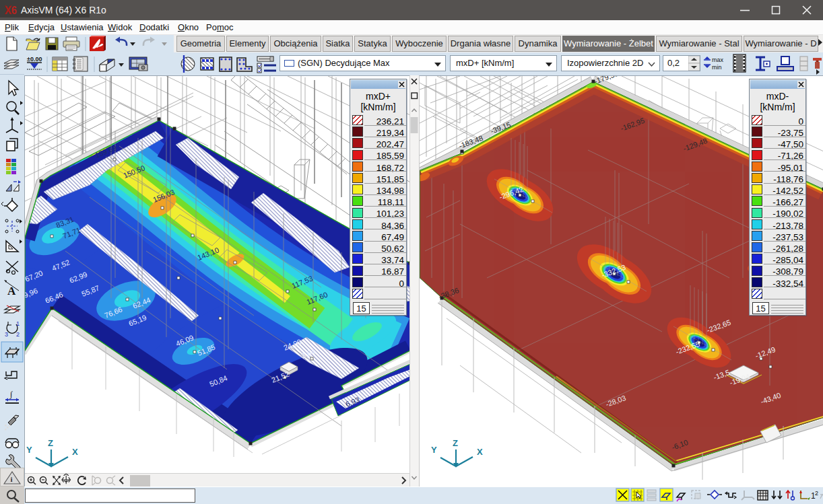  I want to click on svg-text: i, so click(12, 479).